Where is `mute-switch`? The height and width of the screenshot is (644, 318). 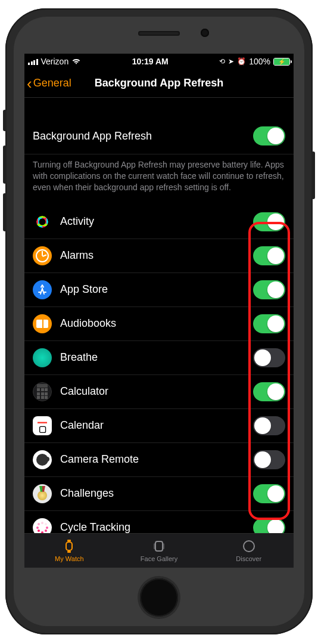 mute-switch is located at coordinates (5, 120).